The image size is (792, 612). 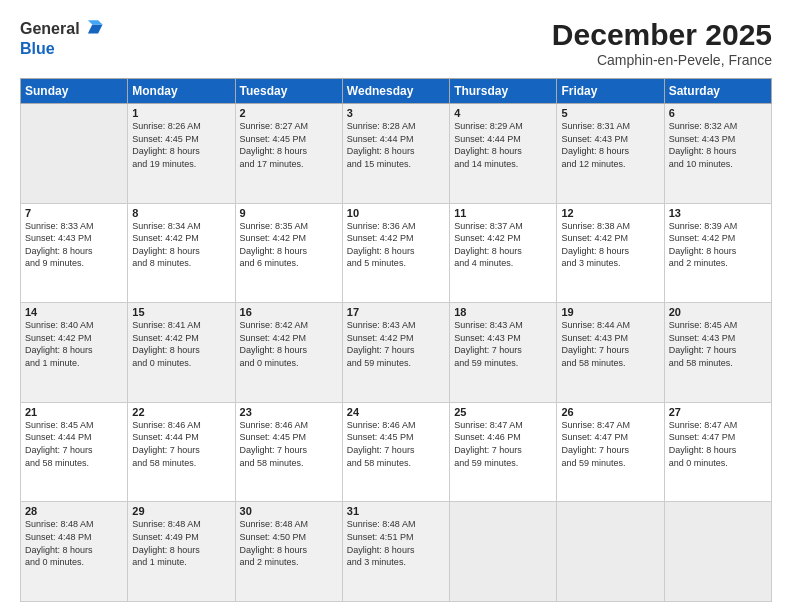 What do you see at coordinates (396, 92) in the screenshot?
I see `col-wednesday: Wednesday` at bounding box center [396, 92].